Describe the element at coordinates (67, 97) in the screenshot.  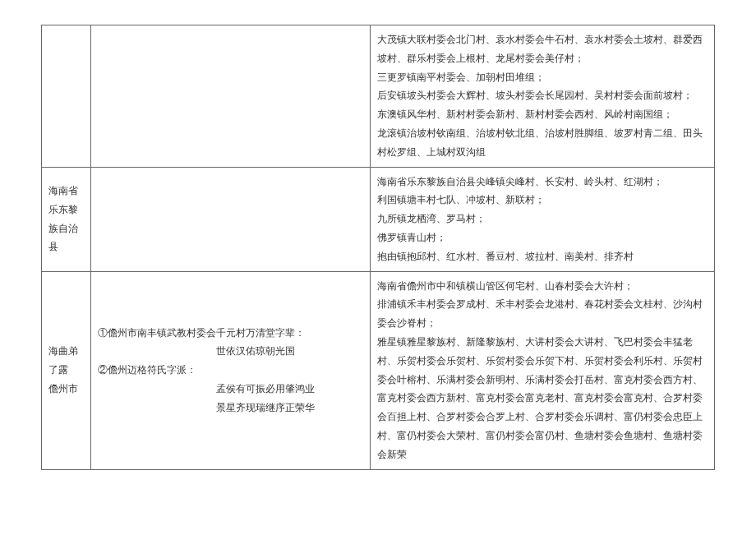
I see `area-cell` at that location.